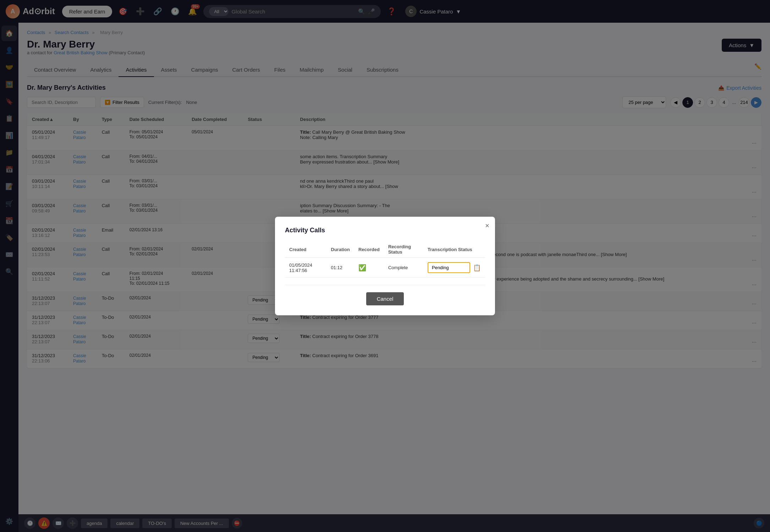  Describe the element at coordinates (385, 299) in the screenshot. I see `modal-footer: Cancel` at that location.